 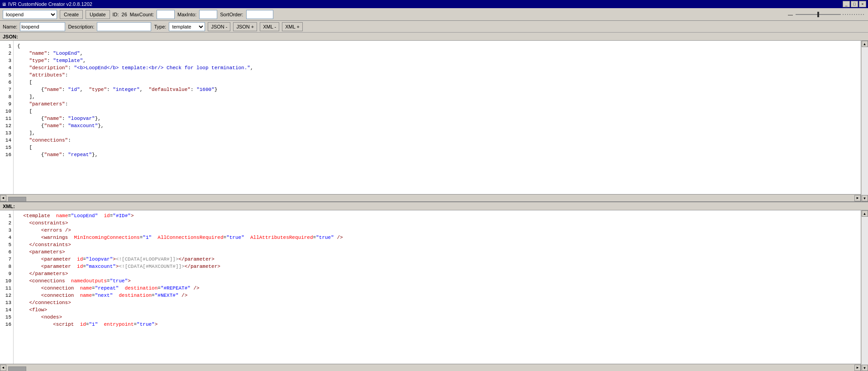 I want to click on json-label: JSON:, so click(x=434, y=37).